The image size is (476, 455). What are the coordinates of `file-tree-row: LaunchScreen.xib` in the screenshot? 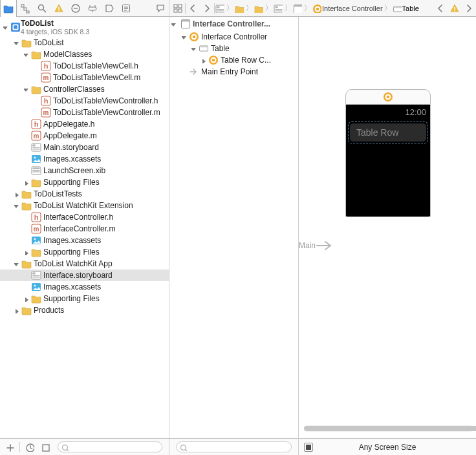 It's located at (84, 171).